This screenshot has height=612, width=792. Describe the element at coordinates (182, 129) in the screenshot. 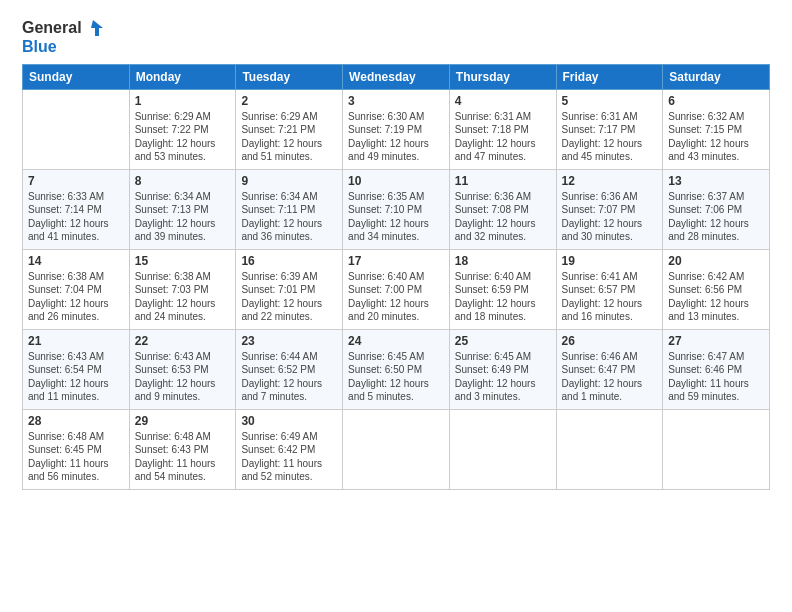

I see `calendar-cell: 1Sunrise: 6:29 AM Sunset: 7:22 PM Daylig…` at that location.